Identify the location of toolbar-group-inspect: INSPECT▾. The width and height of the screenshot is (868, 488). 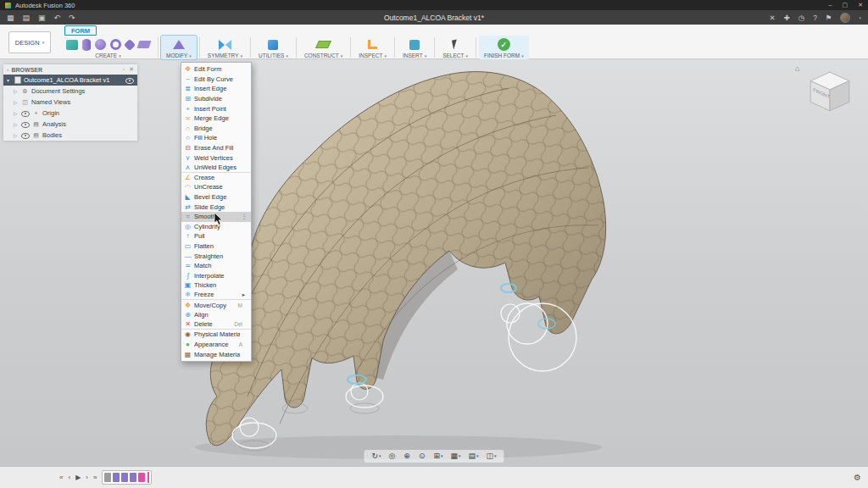
(373, 47).